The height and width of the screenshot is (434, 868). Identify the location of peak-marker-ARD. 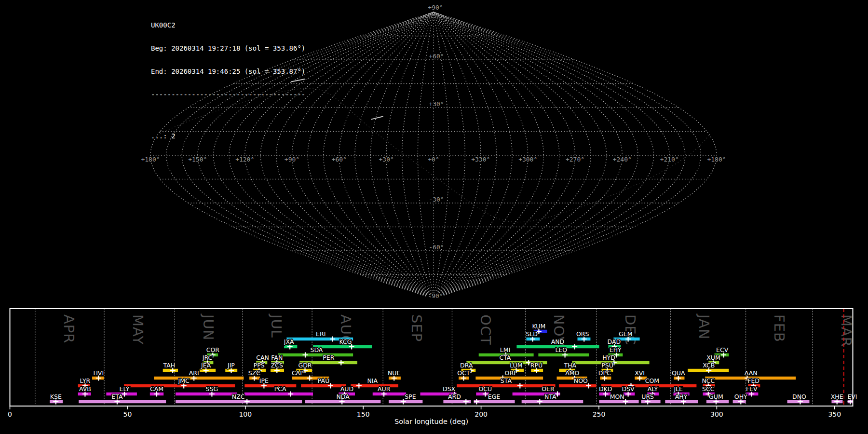
(466, 402).